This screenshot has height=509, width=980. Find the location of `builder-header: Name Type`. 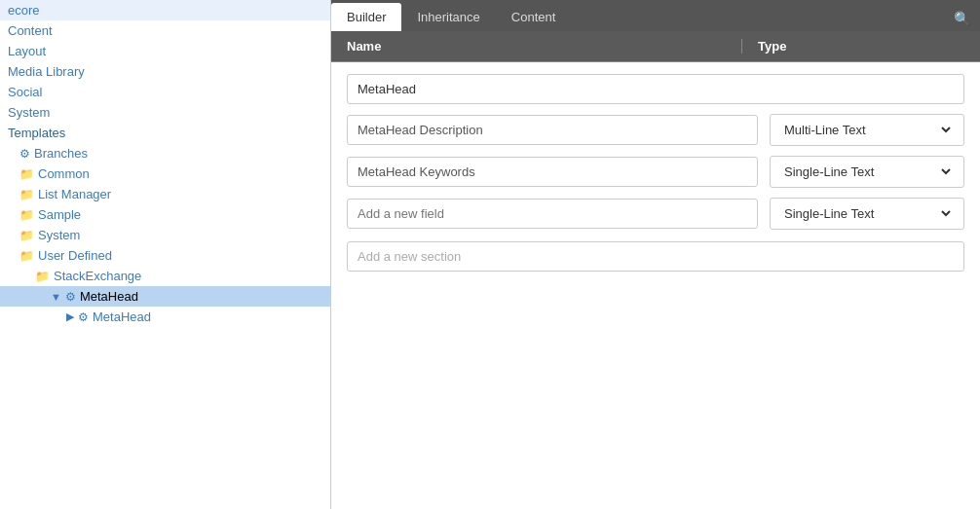

builder-header: Name Type is located at coordinates (656, 47).